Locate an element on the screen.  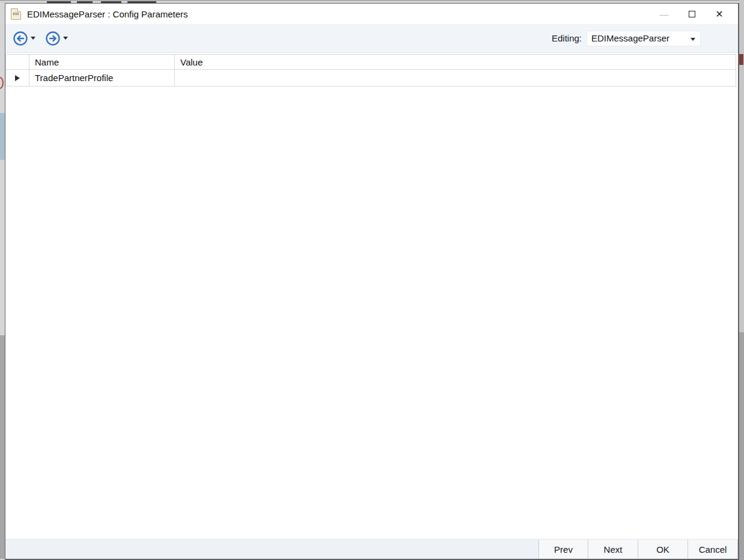
edi-icon-label: EDI is located at coordinates (16, 14).